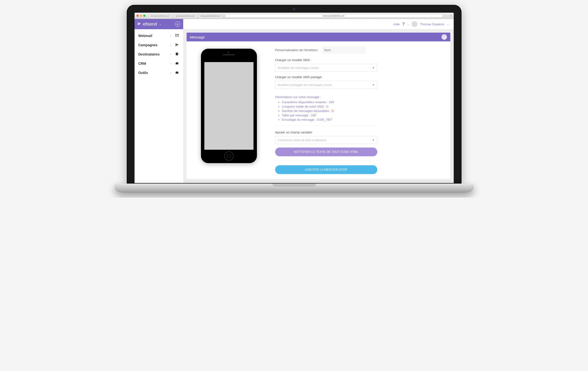 The width and height of the screenshot is (588, 371). Describe the element at coordinates (229, 156) in the screenshot. I see `home-button-icon` at that location.